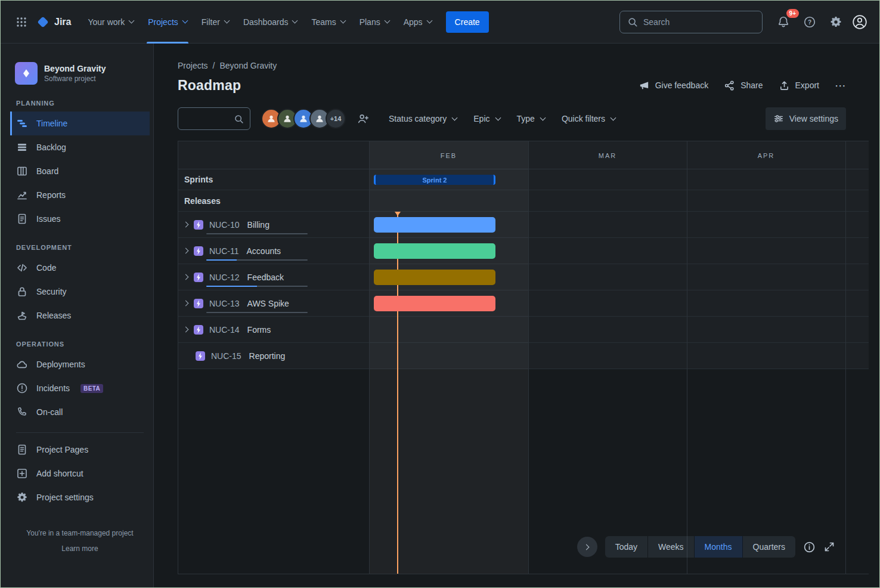 The width and height of the screenshot is (880, 588). Describe the element at coordinates (61, 364) in the screenshot. I see `sidebar-item-label: Deployments` at that location.